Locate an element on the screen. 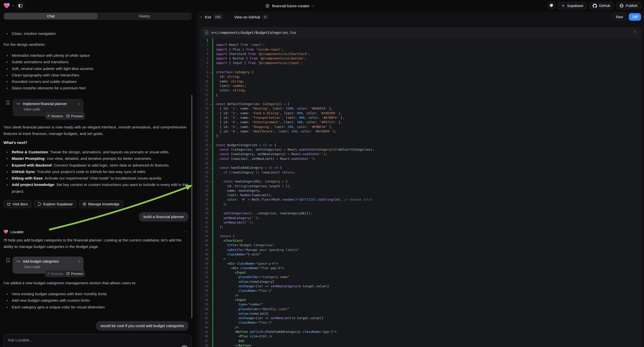 This screenshot has height=347, width=644. g-key-badge: G is located at coordinates (266, 17).